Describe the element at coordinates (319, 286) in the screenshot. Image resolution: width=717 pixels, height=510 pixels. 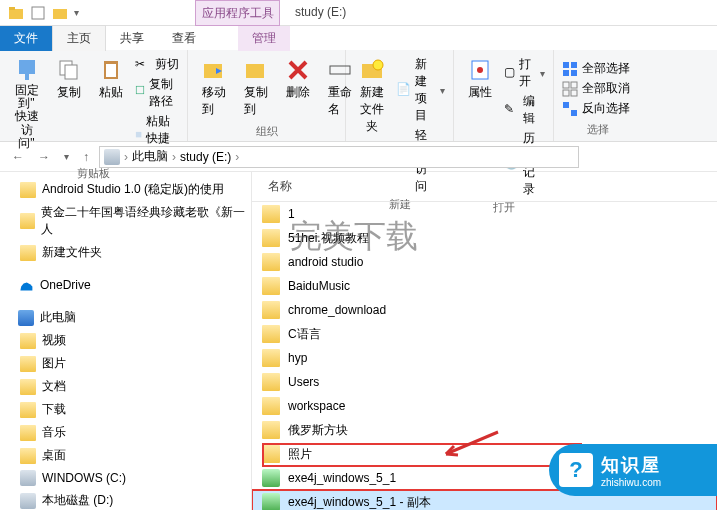
I see `file-name: BaiduMusic` at that location.